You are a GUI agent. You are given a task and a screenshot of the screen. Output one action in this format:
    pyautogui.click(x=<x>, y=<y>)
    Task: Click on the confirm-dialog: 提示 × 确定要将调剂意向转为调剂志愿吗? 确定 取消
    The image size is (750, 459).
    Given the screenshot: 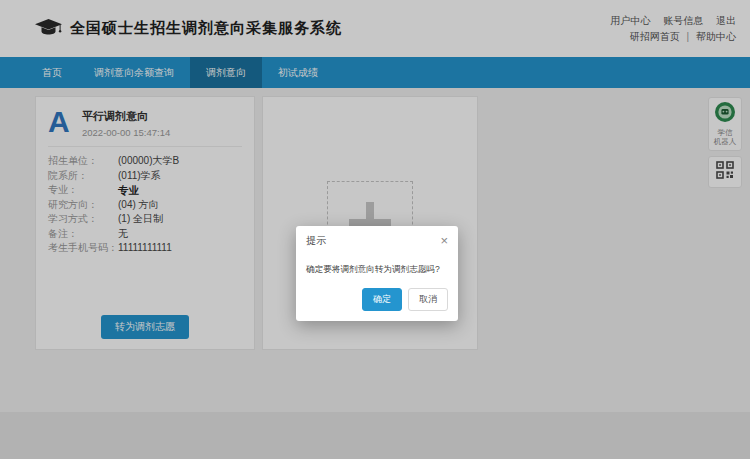 What is the action you would take?
    pyautogui.click(x=377, y=274)
    